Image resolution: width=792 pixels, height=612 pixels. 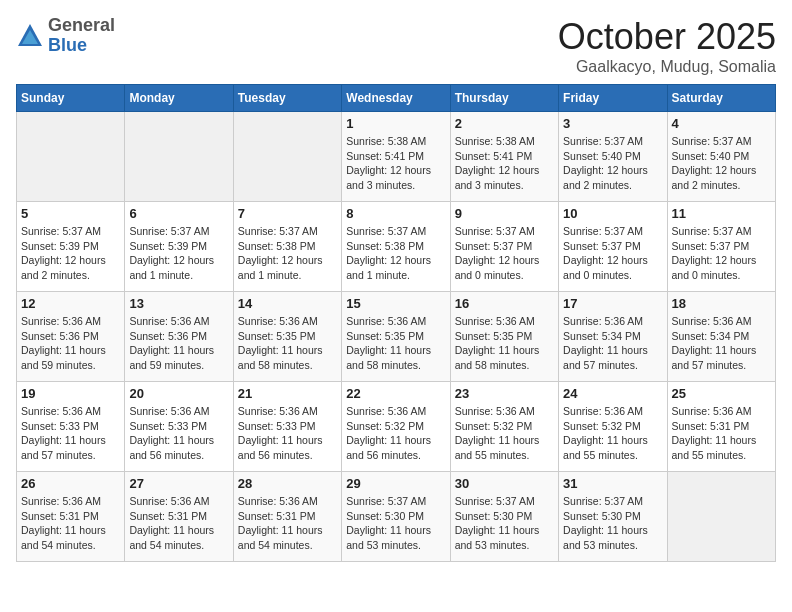 I want to click on table-row: 10Sunrise: 5:37 AM Sunset: 5:37 PM Dayli…, so click(x=613, y=247).